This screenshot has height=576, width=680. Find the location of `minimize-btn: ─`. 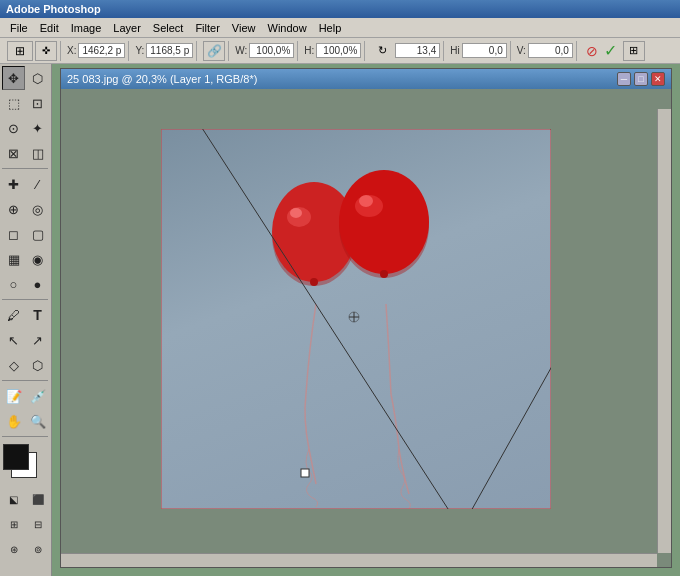

minimize-btn: ─ is located at coordinates (624, 79).